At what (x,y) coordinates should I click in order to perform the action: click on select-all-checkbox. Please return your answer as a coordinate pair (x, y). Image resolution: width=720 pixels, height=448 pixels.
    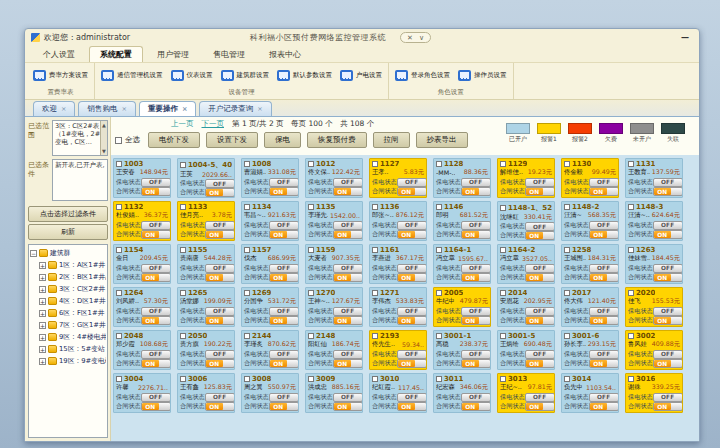
    Looking at the image, I should click on (118, 140).